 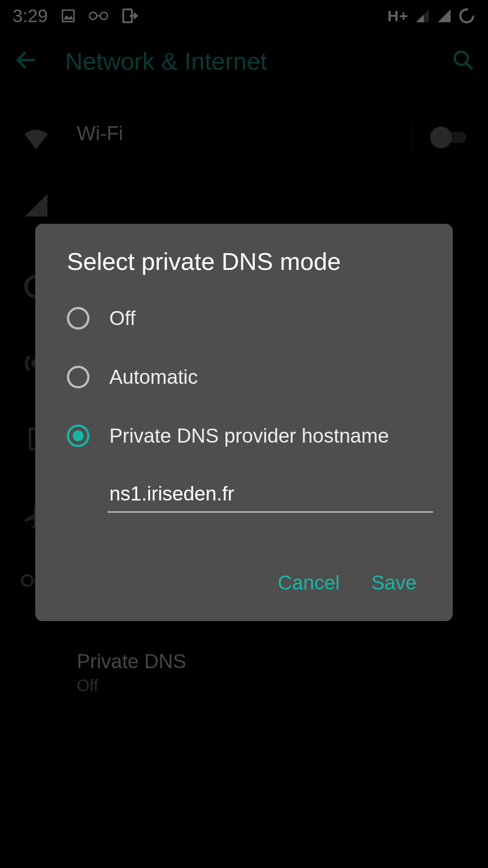 What do you see at coordinates (244, 377) in the screenshot?
I see `radio-option-automatic: Automatic` at bounding box center [244, 377].